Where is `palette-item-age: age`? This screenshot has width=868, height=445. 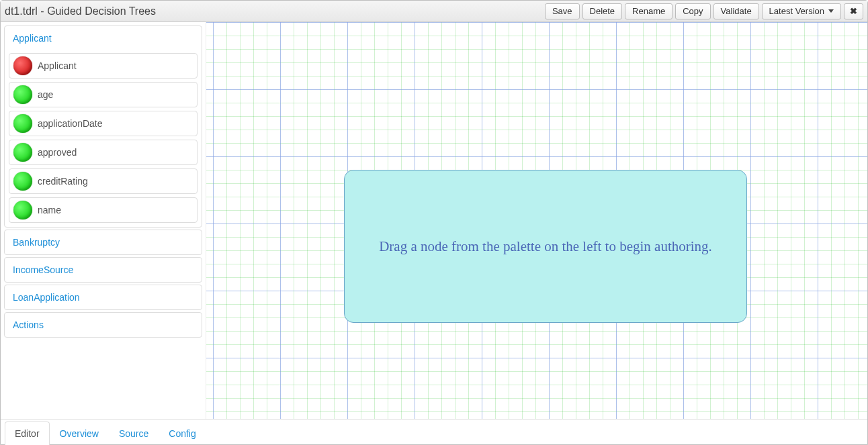
palette-item-age: age is located at coordinates (103, 95).